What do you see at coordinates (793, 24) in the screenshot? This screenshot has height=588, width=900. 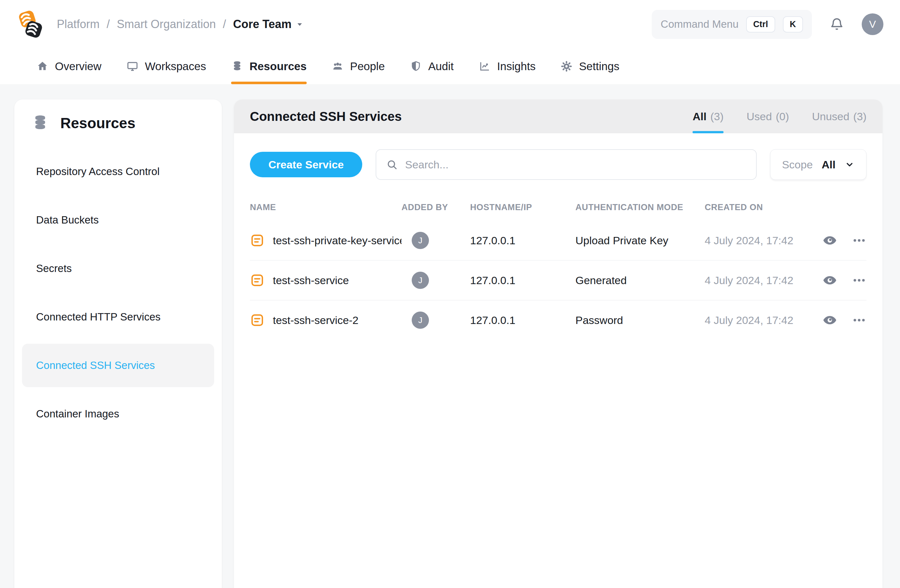 I see `kbd-k: K` at bounding box center [793, 24].